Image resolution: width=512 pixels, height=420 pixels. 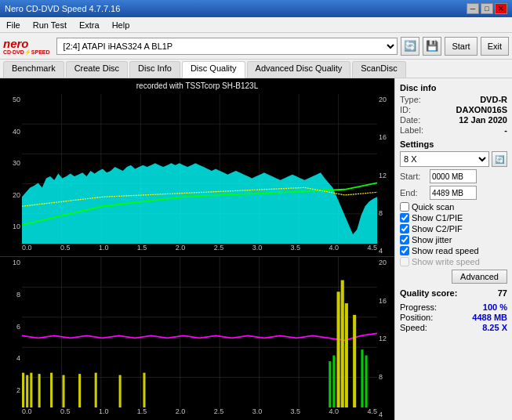 What do you see at coordinates (453, 262) in the screenshot?
I see `show-write-speed-row: Show write speed` at bounding box center [453, 262].